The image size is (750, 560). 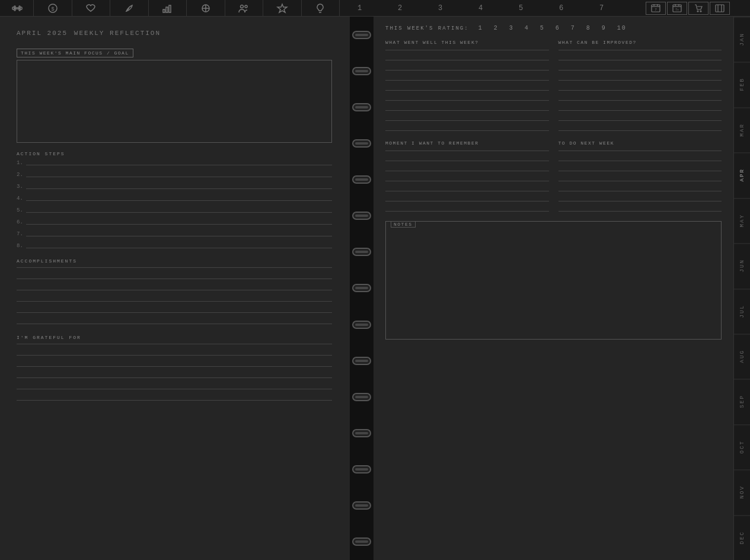 I want to click on date-num-5: 5, so click(x=521, y=8).